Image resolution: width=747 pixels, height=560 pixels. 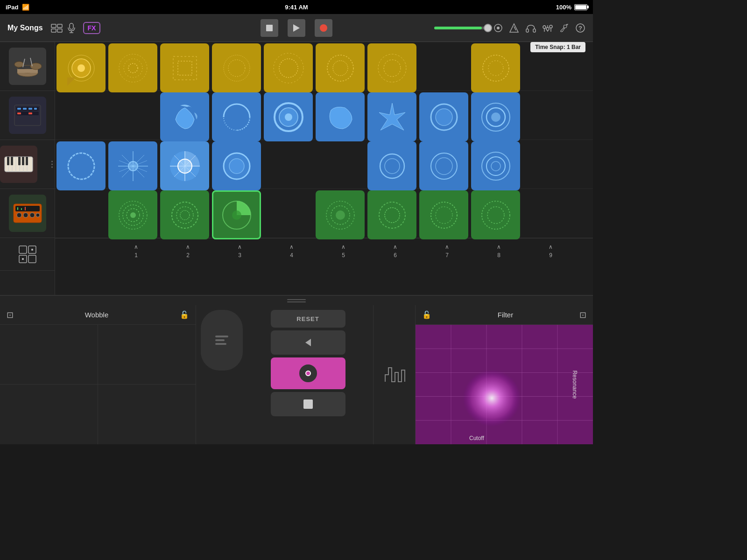 What do you see at coordinates (296, 28) in the screenshot?
I see `play-button` at bounding box center [296, 28].